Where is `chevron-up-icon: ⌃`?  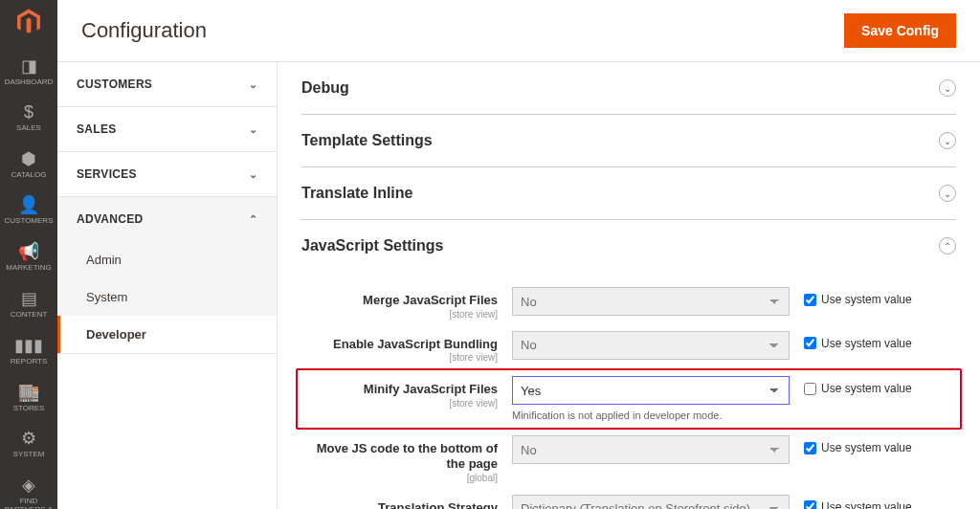
chevron-up-icon: ⌃ is located at coordinates (253, 220).